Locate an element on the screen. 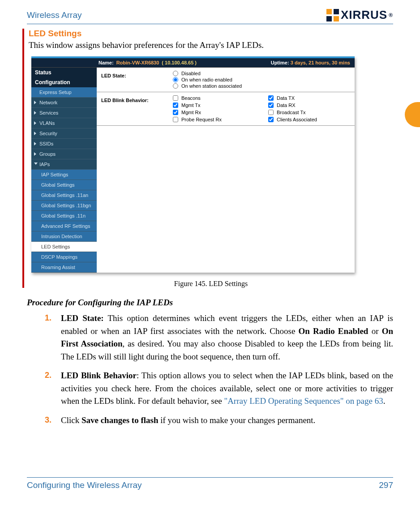 Image resolution: width=420 pixels, height=509 pixels. chk-broadcast-tx is located at coordinates (271, 112).